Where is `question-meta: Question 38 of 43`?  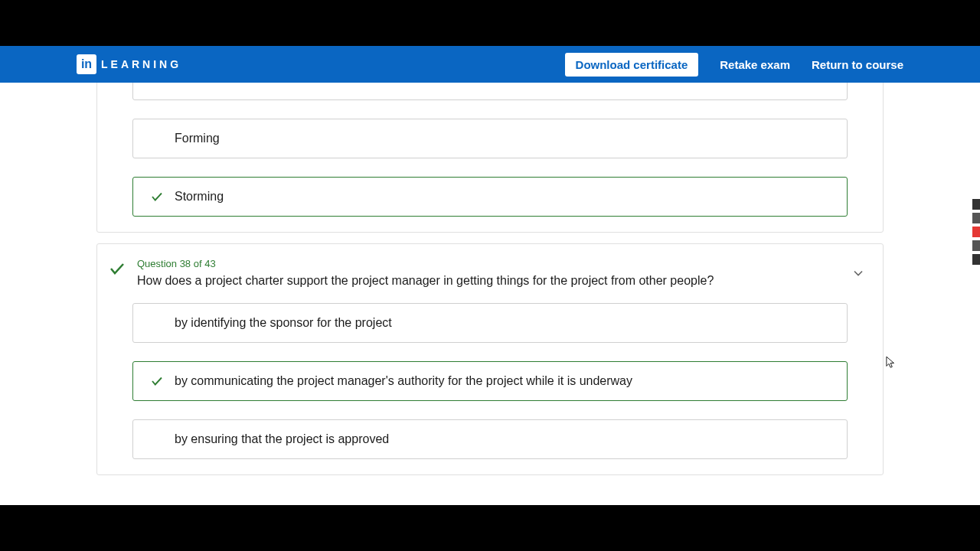 question-meta: Question 38 of 43 is located at coordinates (426, 263).